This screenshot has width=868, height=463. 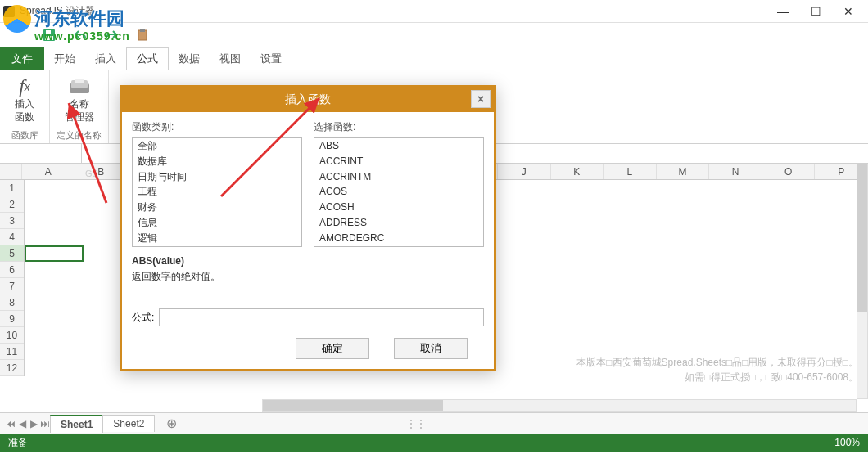 What do you see at coordinates (434, 59) in the screenshot?
I see `ribbon-tabs: 文件 开始 插入 公式 数据 视图 设置` at bounding box center [434, 59].